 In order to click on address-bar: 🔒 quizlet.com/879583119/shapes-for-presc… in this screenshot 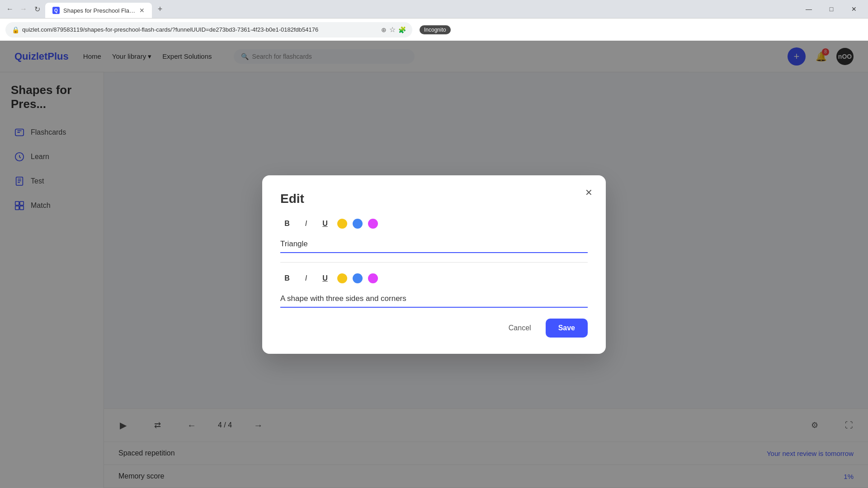, I will do `click(434, 29)`.